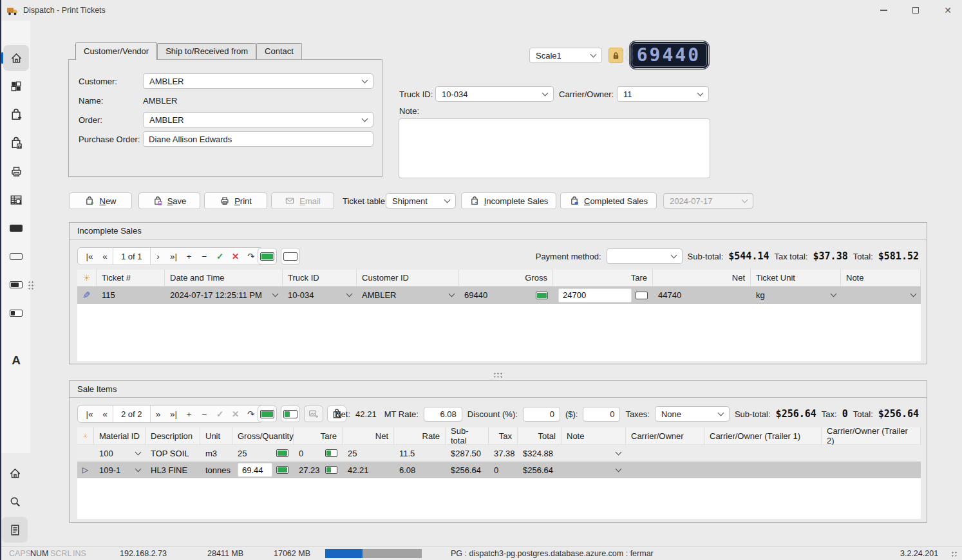  I want to click on save-ticket-button: Save, so click(169, 201).